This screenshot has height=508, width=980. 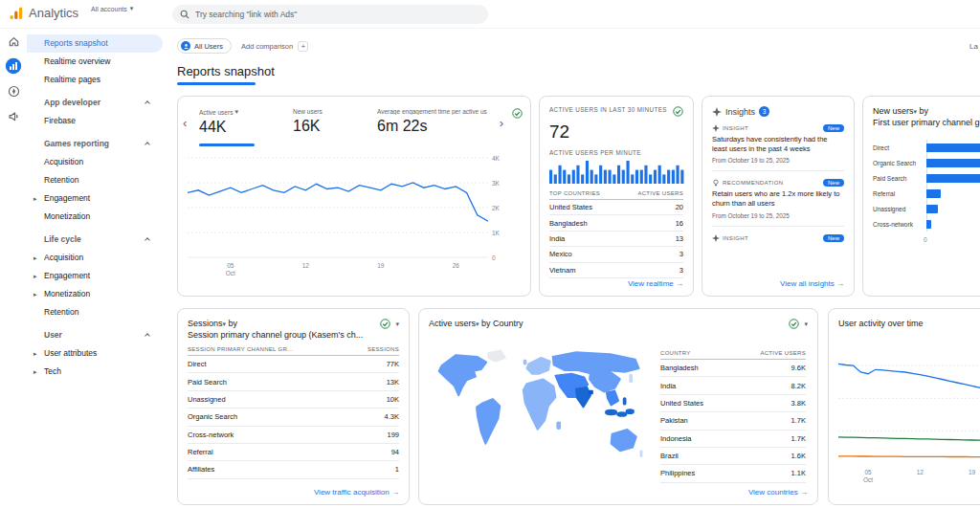 What do you see at coordinates (808, 283) in the screenshot?
I see `link-label: View all insights` at bounding box center [808, 283].